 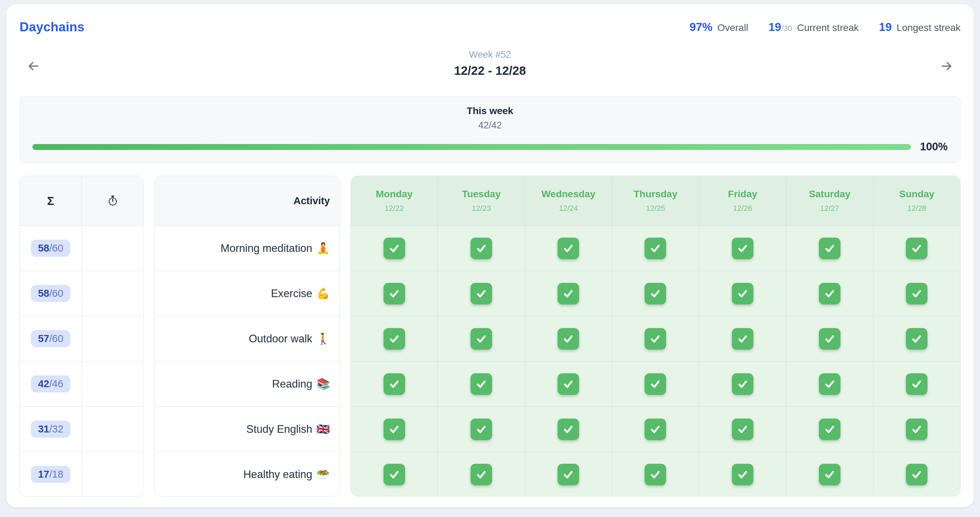 I want to click on day-header: Saturday12/27, so click(x=829, y=201).